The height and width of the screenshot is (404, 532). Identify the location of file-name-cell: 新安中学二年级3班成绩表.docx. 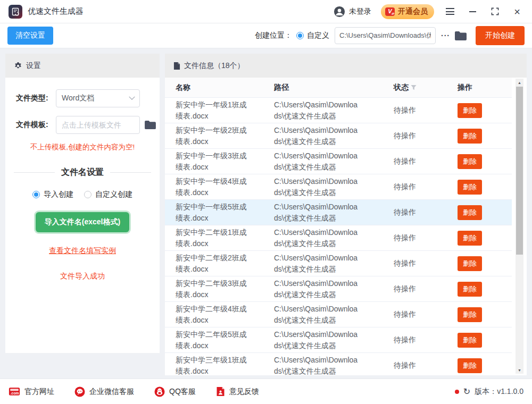
(213, 289).